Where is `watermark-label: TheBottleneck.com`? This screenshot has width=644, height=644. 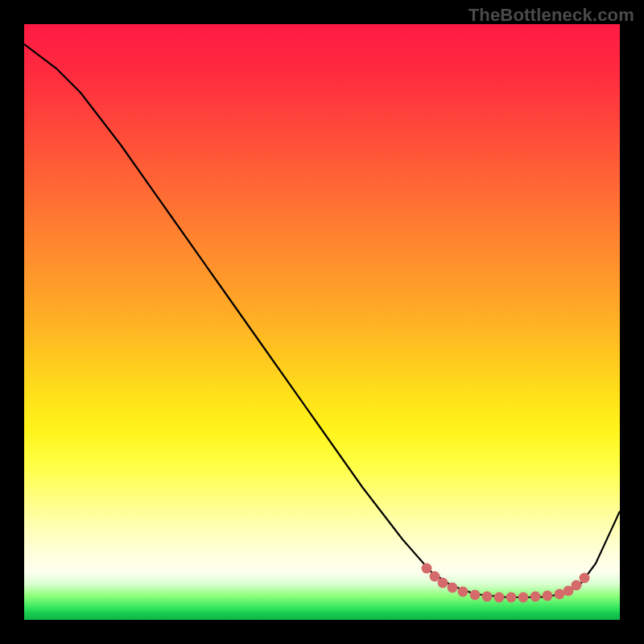
watermark-label: TheBottleneck.com is located at coordinates (551, 15).